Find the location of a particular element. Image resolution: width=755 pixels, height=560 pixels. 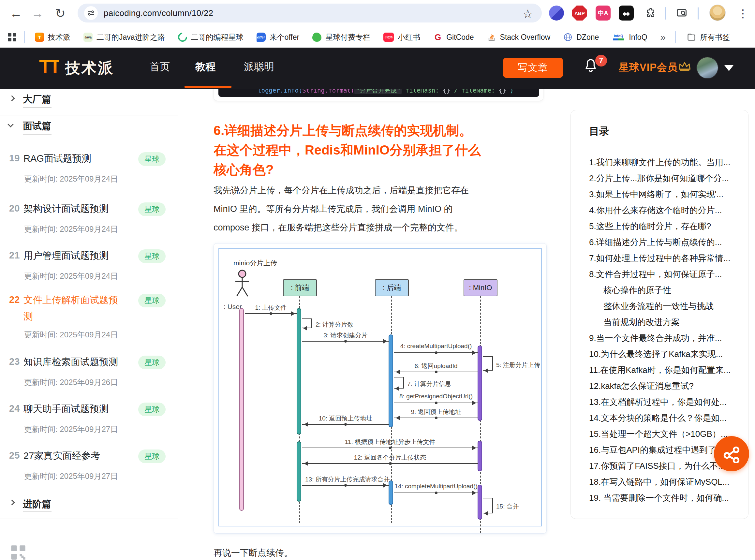

bookmark-stackoverflow: Stack Overflow is located at coordinates (519, 37).